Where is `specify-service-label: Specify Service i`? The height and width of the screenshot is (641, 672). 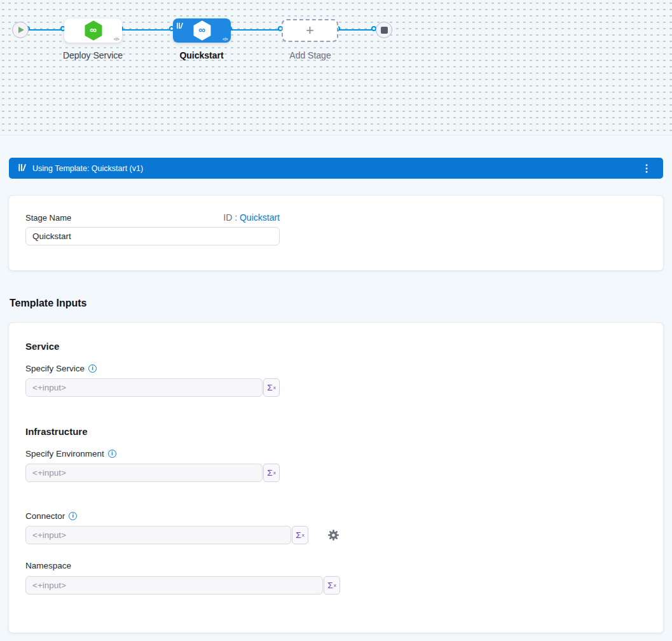
specify-service-label: Specify Service i is located at coordinates (336, 369).